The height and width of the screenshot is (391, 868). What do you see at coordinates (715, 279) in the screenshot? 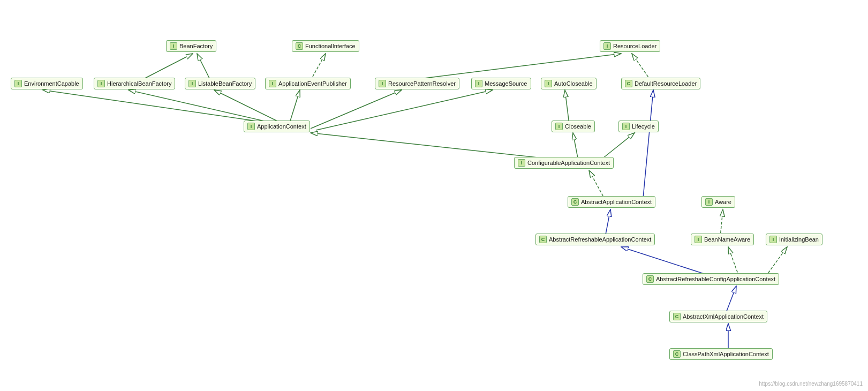
I see `label-AbstractRefreshableConfigApplicationContext: AbstractRefreshableConfigApplicationCont…` at bounding box center [715, 279].